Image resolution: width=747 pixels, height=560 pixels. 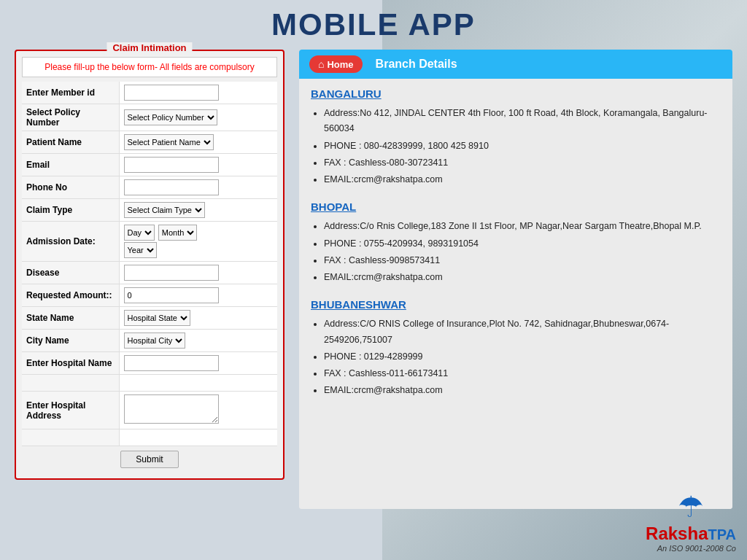 What do you see at coordinates (516, 64) in the screenshot?
I see `branch-header: ⌂ Home Branch Details` at bounding box center [516, 64].